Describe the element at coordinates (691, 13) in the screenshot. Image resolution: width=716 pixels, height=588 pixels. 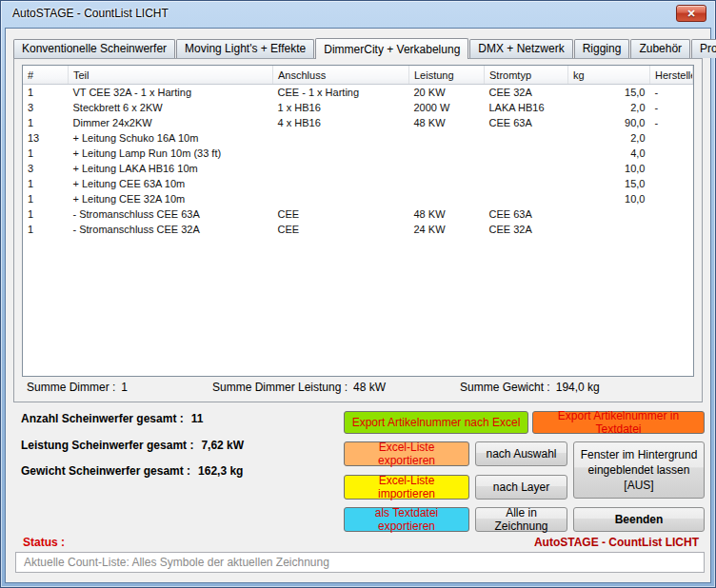
I see `close-button: ✕` at that location.